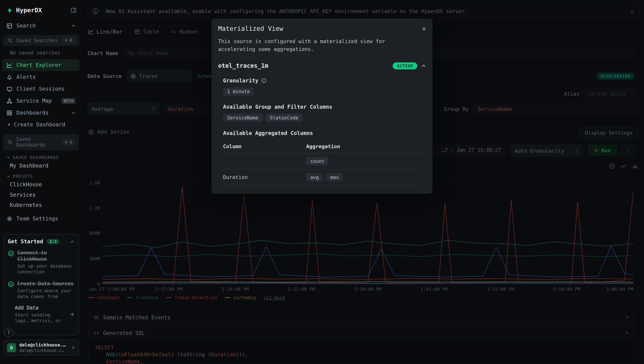 Image resolution: width=644 pixels, height=364 pixels. What do you see at coordinates (39, 65) in the screenshot?
I see `sidebar-item-label: Chart Explorer` at bounding box center [39, 65].